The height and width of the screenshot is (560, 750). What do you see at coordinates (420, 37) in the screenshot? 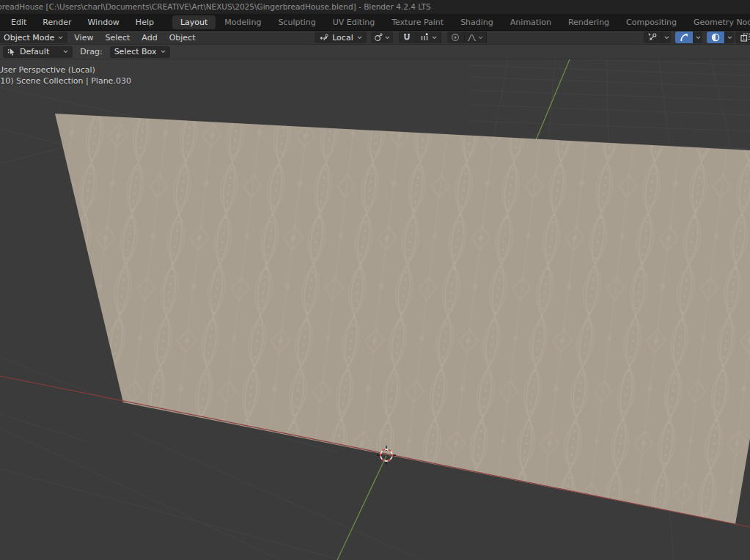
I see `snapping-controls` at bounding box center [420, 37].